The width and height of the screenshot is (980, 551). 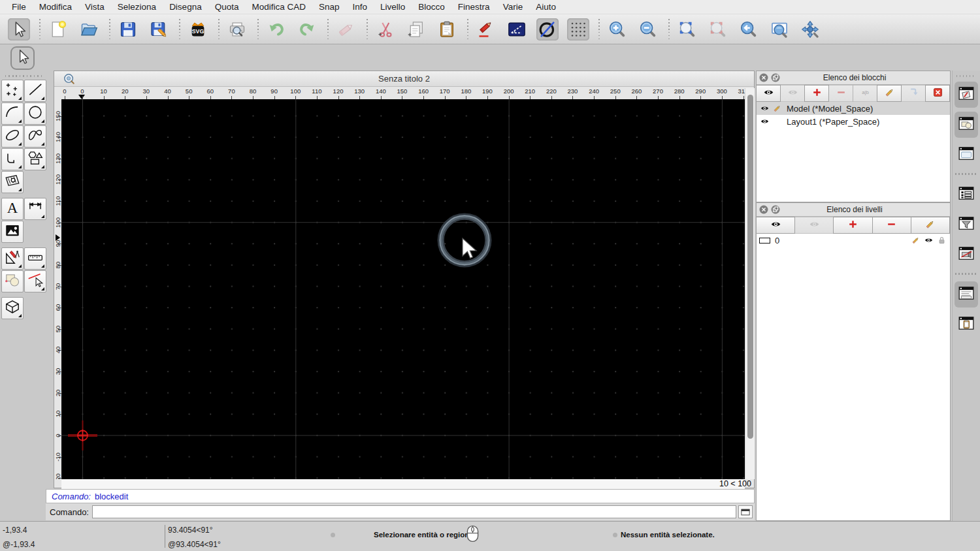 I want to click on pointer-tool-button, so click(x=22, y=58).